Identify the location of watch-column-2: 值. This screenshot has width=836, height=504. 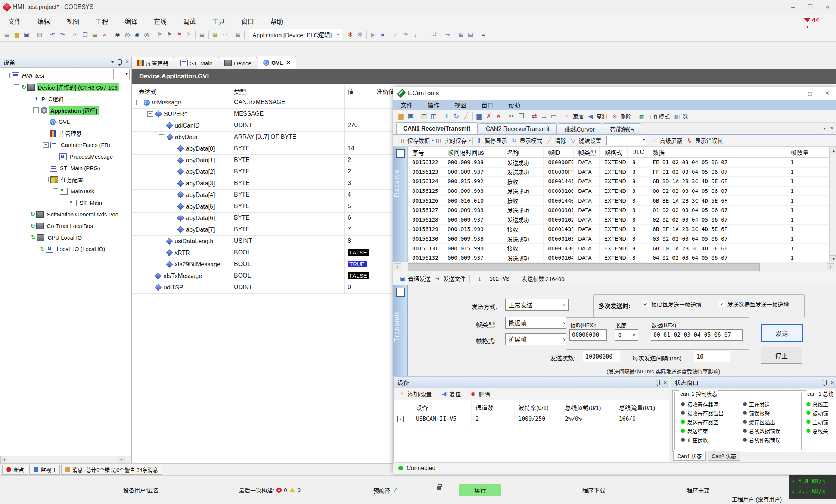
(351, 91).